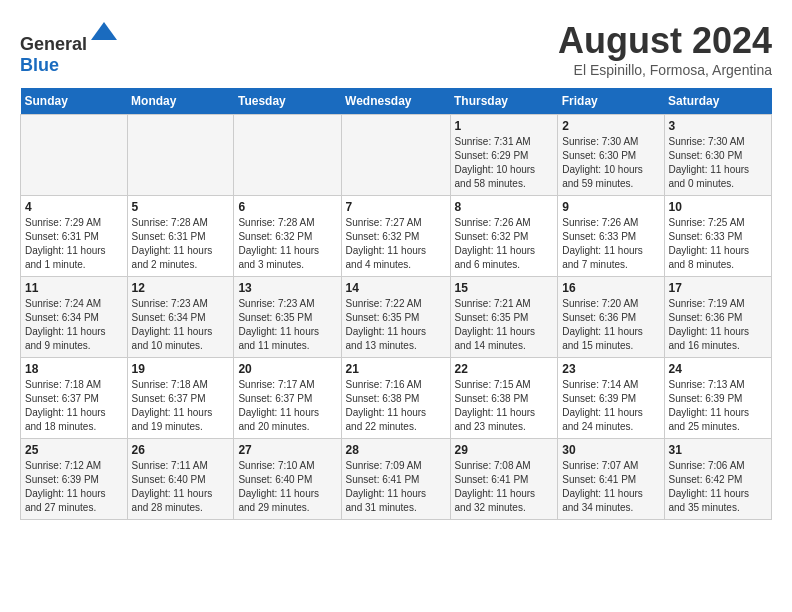 The width and height of the screenshot is (792, 612). Describe the element at coordinates (610, 369) in the screenshot. I see `day-number: 23` at that location.